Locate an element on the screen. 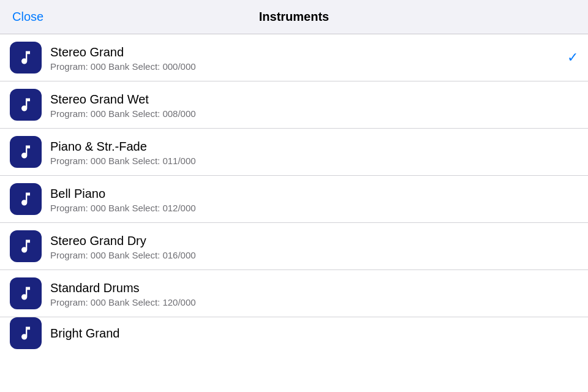 Image resolution: width=588 pixels, height=392 pixels. instrument-name: Bright Grand is located at coordinates (314, 333).